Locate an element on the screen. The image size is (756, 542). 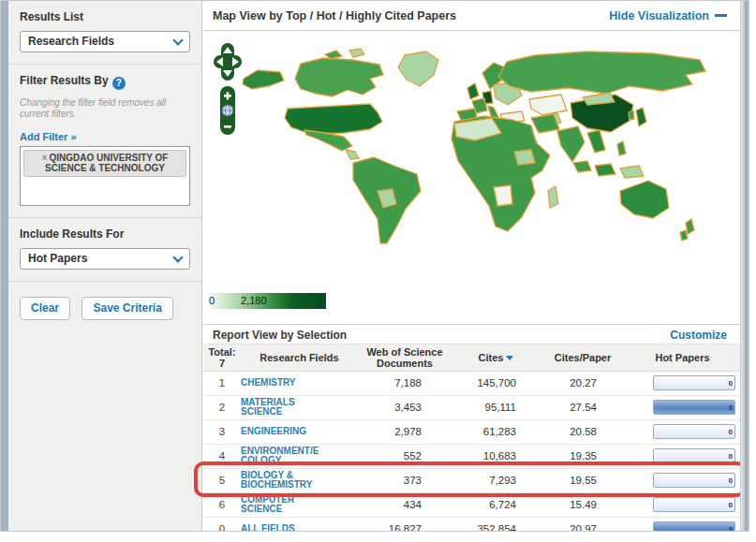
web-of-science-documents: 2,978 is located at coordinates (405, 432).